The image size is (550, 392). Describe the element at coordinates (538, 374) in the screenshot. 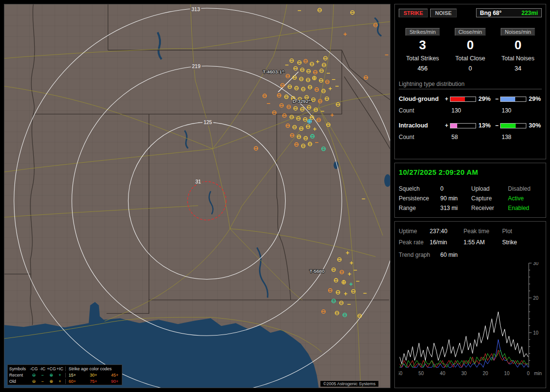

I see `trend-x-unit-label: min` at that location.